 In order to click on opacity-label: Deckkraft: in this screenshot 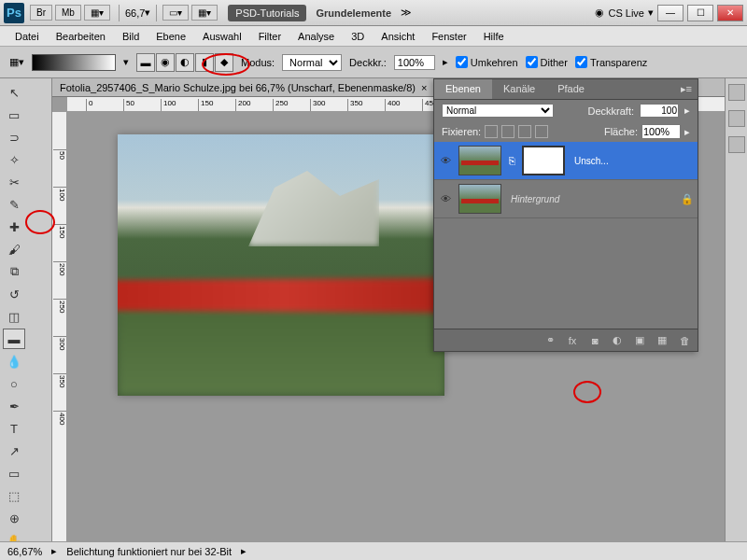, I will do `click(611, 111)`.